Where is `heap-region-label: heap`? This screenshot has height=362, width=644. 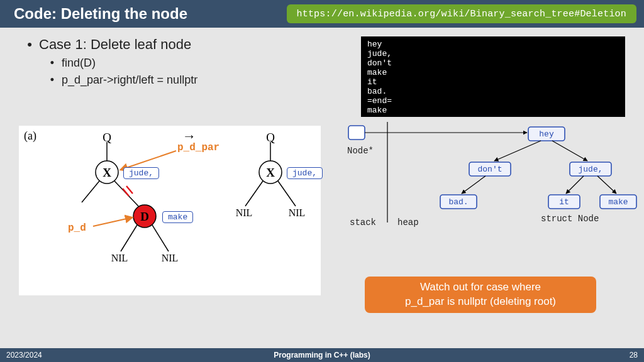
heap-region-label: heap is located at coordinates (408, 222).